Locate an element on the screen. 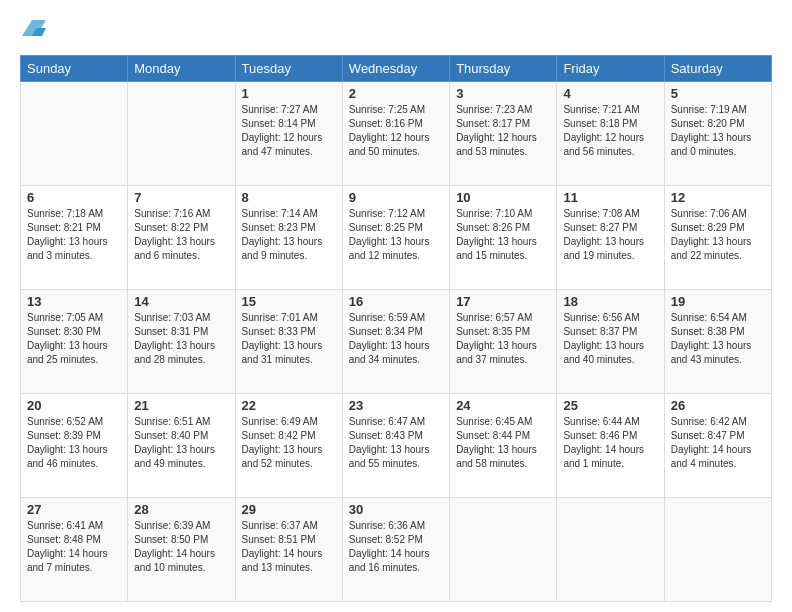 The height and width of the screenshot is (612, 792). day-number: 9 is located at coordinates (396, 198).